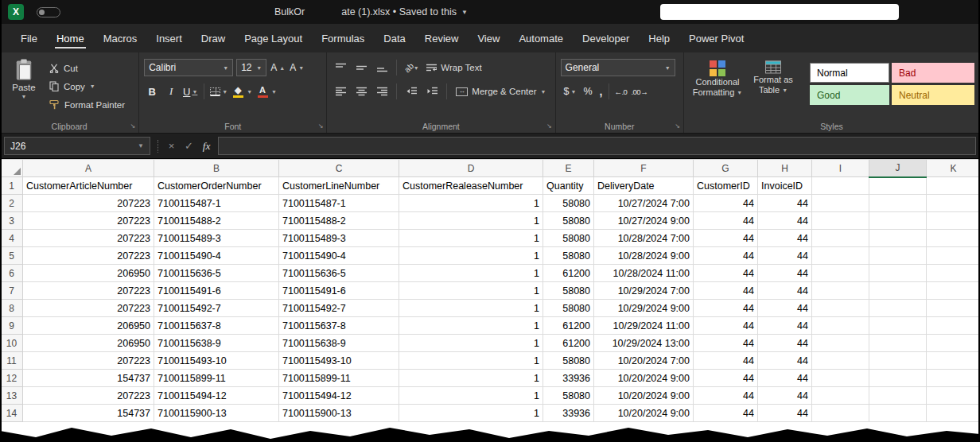 The height and width of the screenshot is (442, 980). Describe the element at coordinates (841, 238) in the screenshot. I see `cell-I4` at that location.